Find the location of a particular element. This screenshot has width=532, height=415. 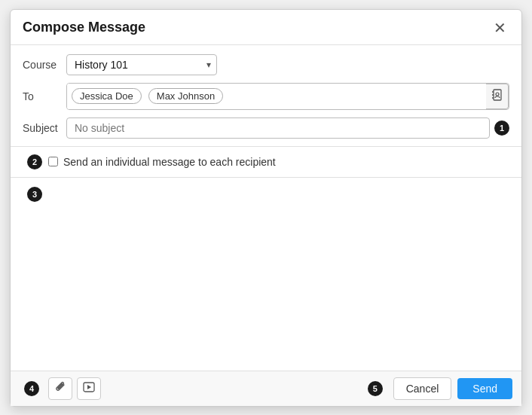

badge-5: 5 is located at coordinates (375, 389).